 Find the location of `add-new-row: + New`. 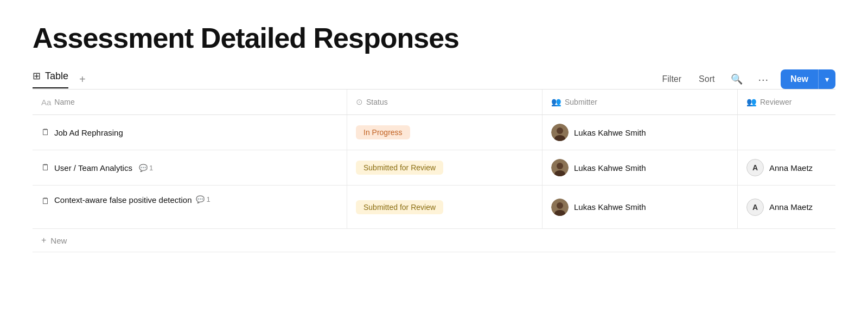

add-new-row: + New is located at coordinates (434, 241).